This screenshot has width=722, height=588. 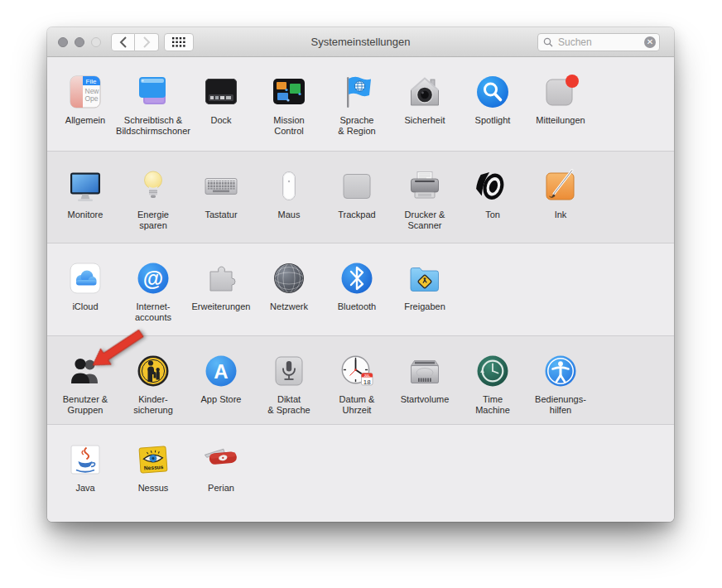 I want to click on svg-text: Ope, so click(x=92, y=99).